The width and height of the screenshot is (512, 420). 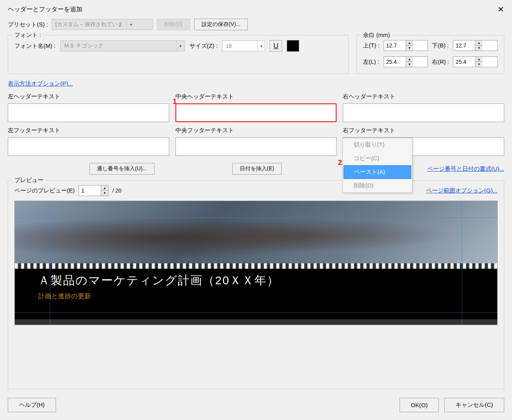 What do you see at coordinates (118, 46) in the screenshot?
I see `font-name-input` at bounding box center [118, 46].